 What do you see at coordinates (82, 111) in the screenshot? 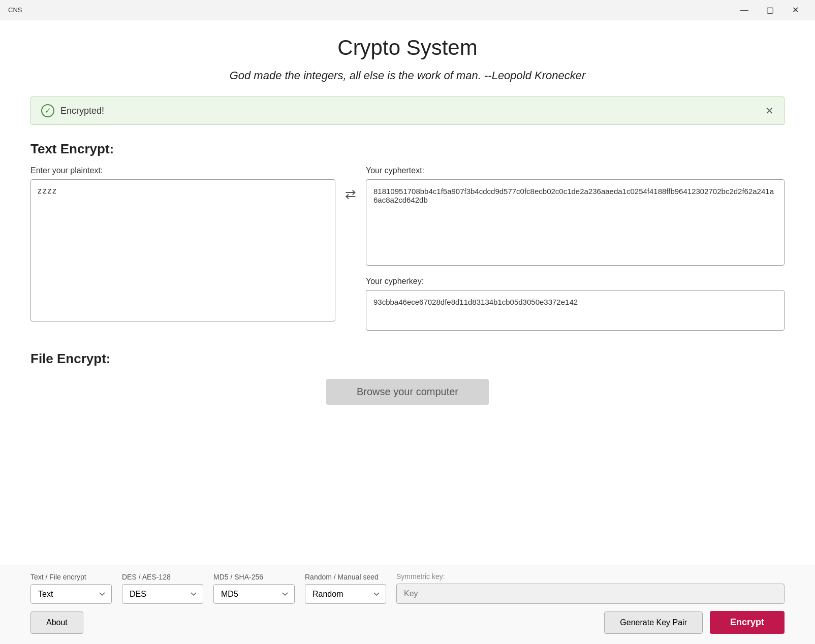
I see `alert-message: Encrypted!` at bounding box center [82, 111].